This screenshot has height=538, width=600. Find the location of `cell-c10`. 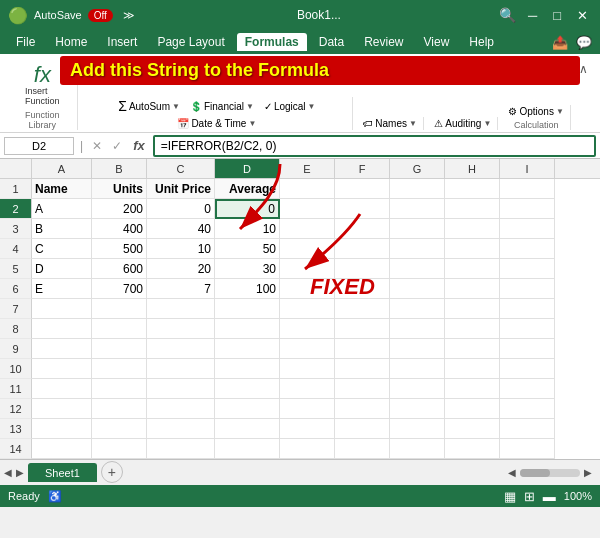

cell-c10 is located at coordinates (181, 369).